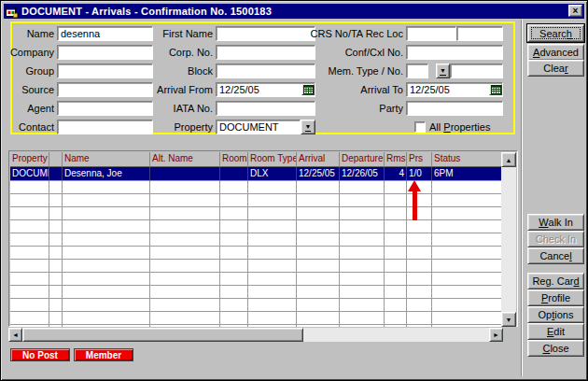 This screenshot has height=381, width=588. What do you see at coordinates (362, 174) in the screenshot?
I see `cell: 12/26/05` at bounding box center [362, 174].